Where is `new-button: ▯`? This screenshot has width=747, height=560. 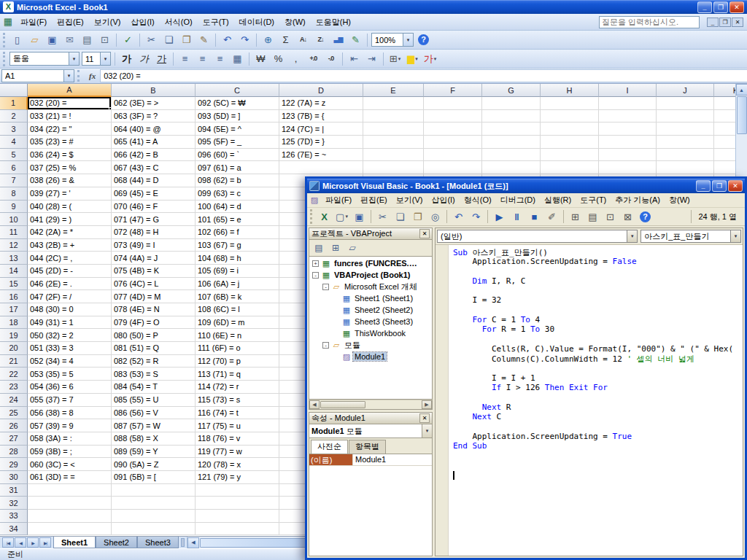
new-button: ▯ is located at coordinates (18, 39).